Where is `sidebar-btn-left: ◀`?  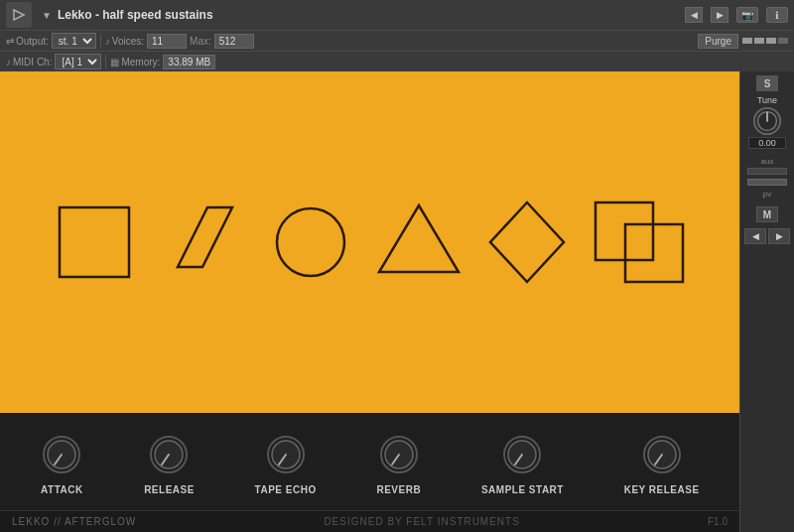 sidebar-btn-left: ◀ is located at coordinates (755, 236).